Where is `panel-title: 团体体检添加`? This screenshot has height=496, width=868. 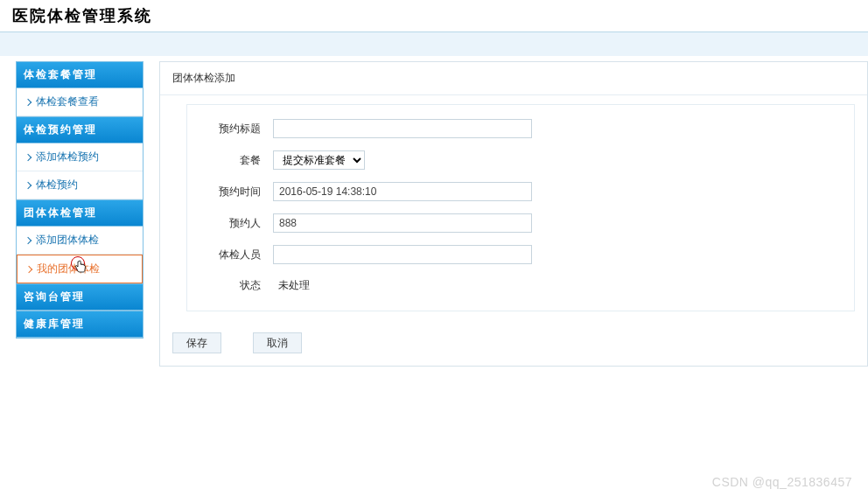 panel-title: 团体体检添加 is located at coordinates (514, 79).